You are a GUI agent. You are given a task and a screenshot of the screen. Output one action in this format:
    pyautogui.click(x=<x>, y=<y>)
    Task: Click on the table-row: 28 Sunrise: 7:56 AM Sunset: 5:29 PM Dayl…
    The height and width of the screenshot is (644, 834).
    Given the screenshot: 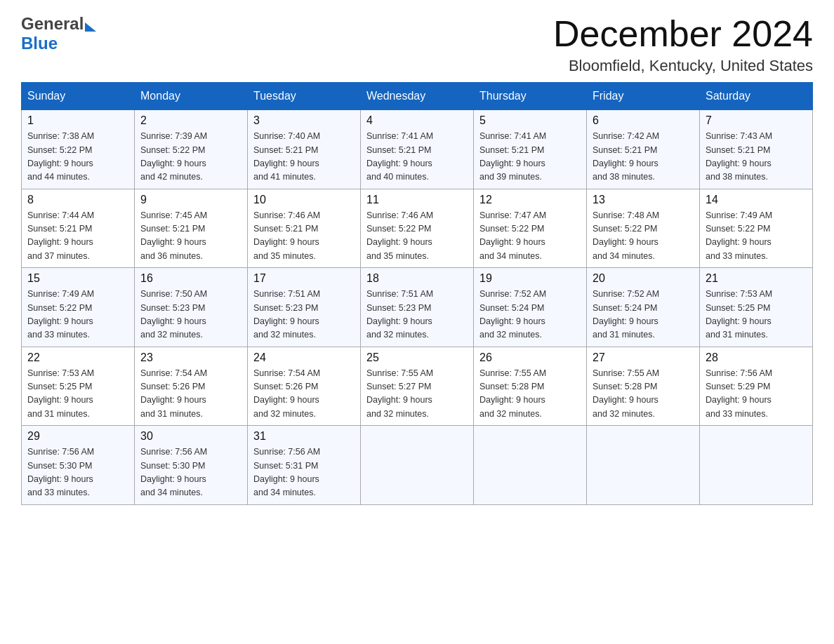 What is the action you would take?
    pyautogui.click(x=757, y=386)
    